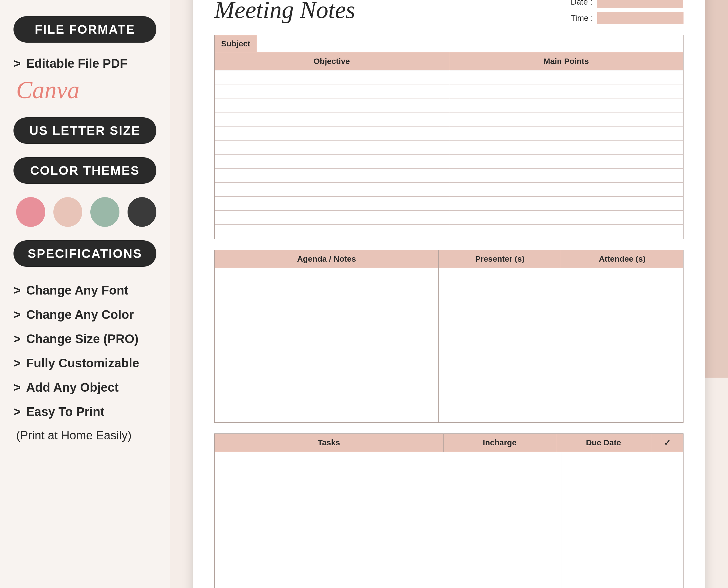 The width and height of the screenshot is (728, 588). Describe the element at coordinates (85, 314) in the screenshot. I see `spec-item-color: > Change Any Color` at that location.